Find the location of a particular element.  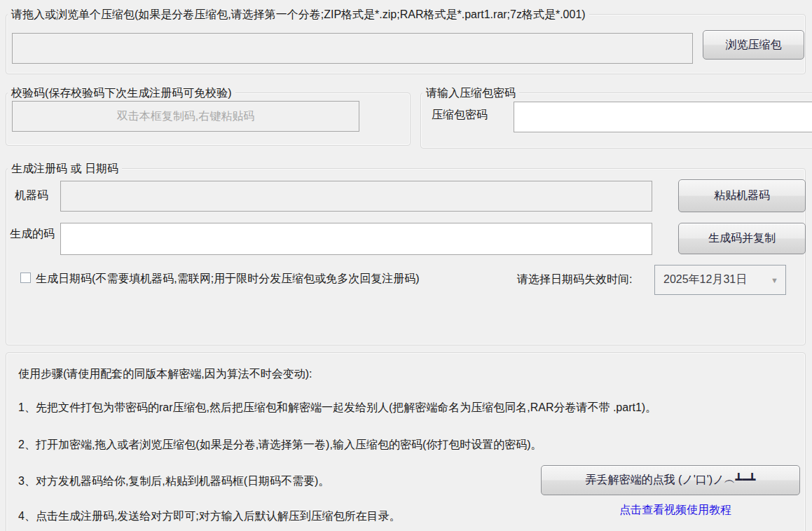

generated-code-input is located at coordinates (356, 239).